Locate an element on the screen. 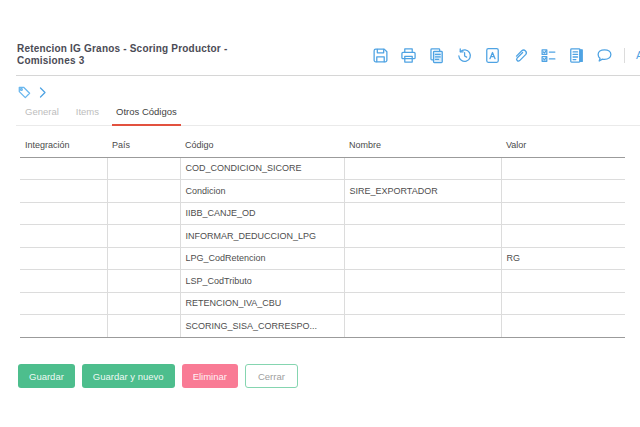 The height and width of the screenshot is (427, 640). attachment-icon is located at coordinates (520, 56).